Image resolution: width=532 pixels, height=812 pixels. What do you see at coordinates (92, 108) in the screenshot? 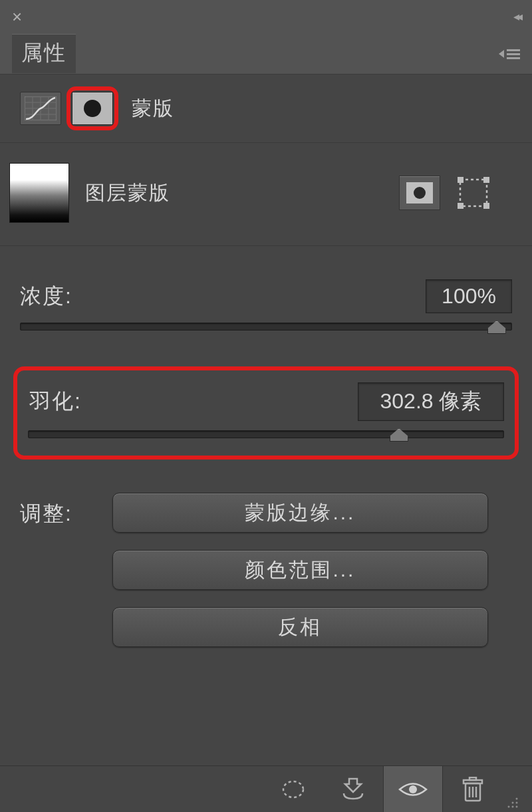
I see `mask-tab` at bounding box center [92, 108].